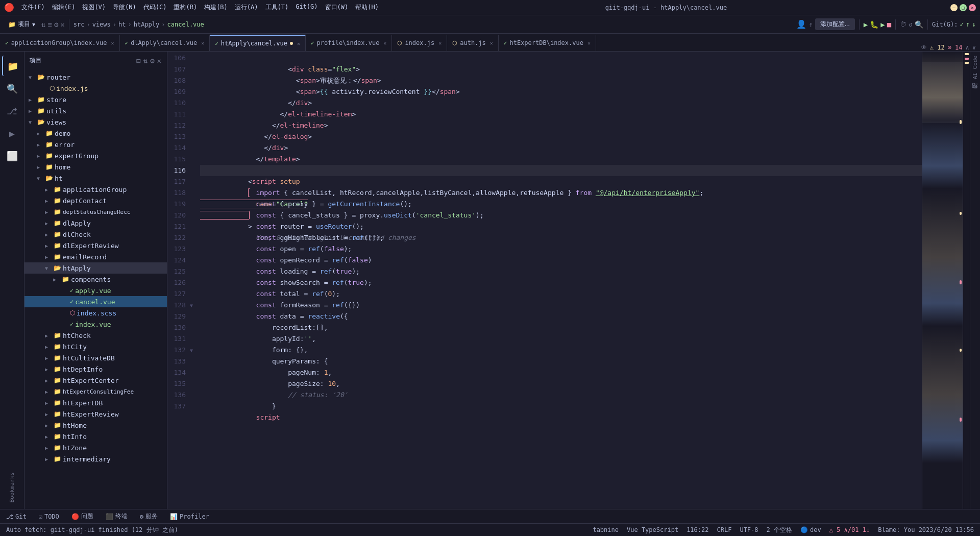 The width and height of the screenshot is (980, 536). Describe the element at coordinates (919, 25) in the screenshot. I see `search-icon: 🔍` at that location.